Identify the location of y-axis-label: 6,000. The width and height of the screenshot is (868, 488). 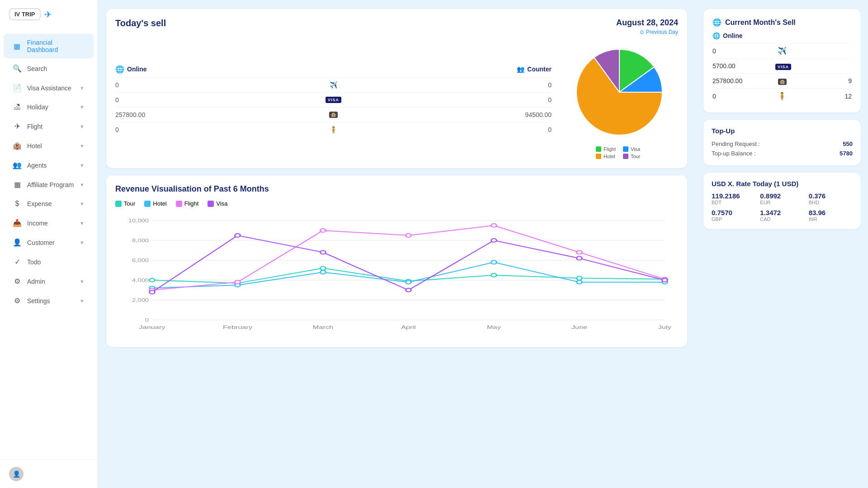
(140, 260).